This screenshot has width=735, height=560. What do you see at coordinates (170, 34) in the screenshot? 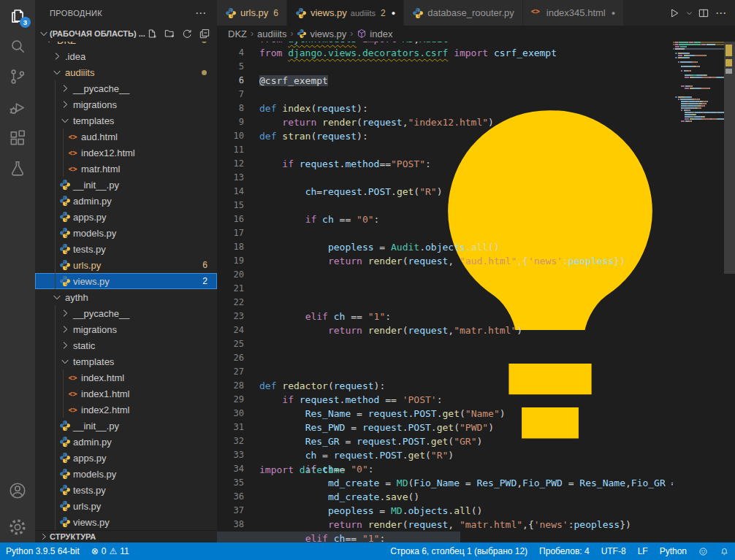
I see `new-folder-icon` at bounding box center [170, 34].